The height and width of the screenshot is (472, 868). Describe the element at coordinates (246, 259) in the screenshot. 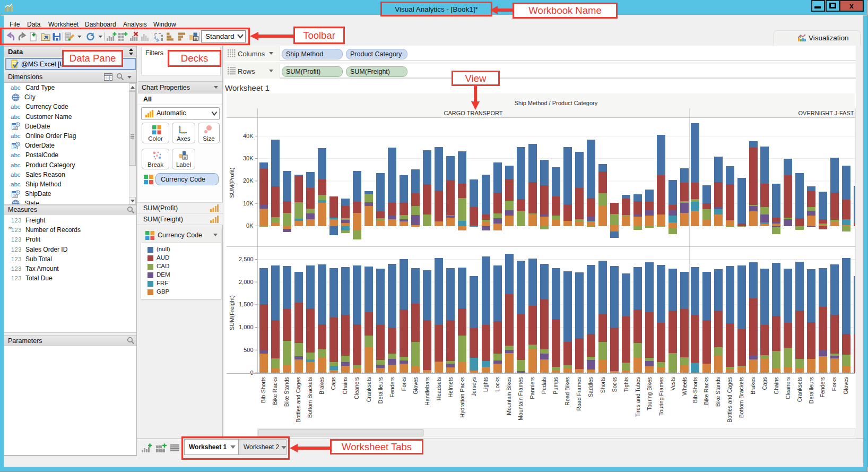

I see `svg-text: 2,500` at that location.